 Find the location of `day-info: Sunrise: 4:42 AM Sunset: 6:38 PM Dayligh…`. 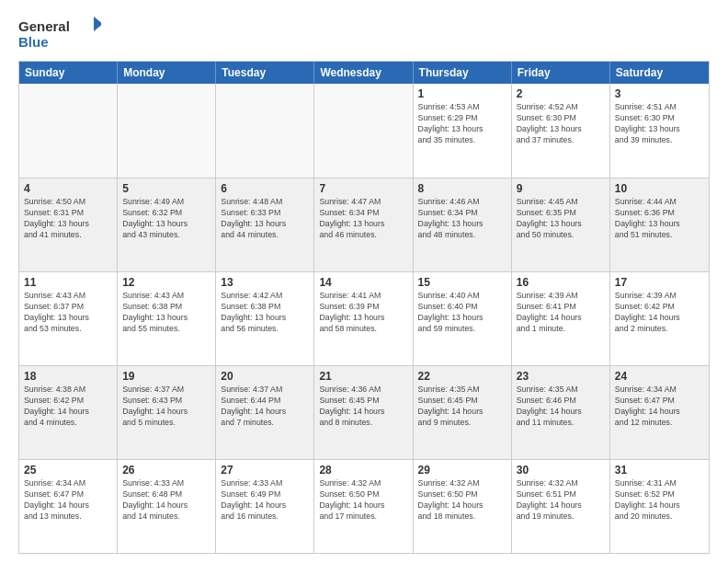

day-info: Sunrise: 4:42 AM Sunset: 6:38 PM Dayligh… is located at coordinates (265, 313).